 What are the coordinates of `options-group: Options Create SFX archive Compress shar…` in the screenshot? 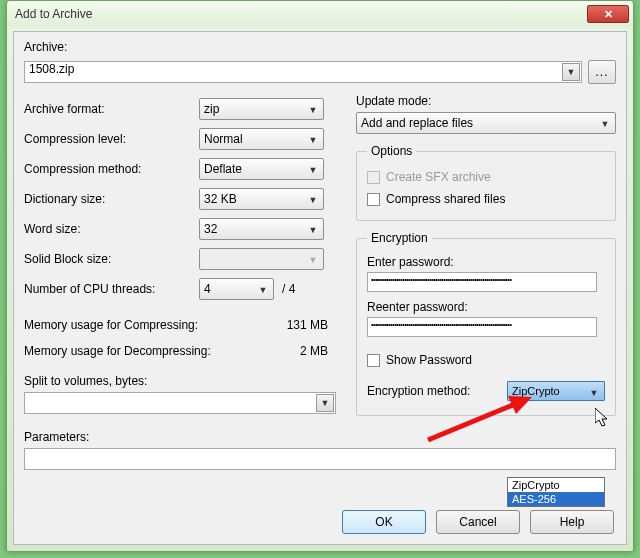 It's located at (486, 182).